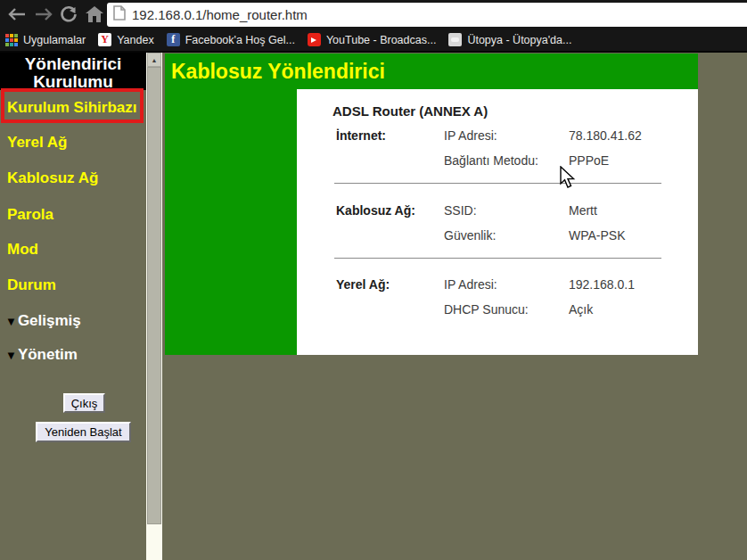 This screenshot has width=747, height=560. Describe the element at coordinates (126, 39) in the screenshot. I see `bookmark-yandex: Y Yandex` at that location.